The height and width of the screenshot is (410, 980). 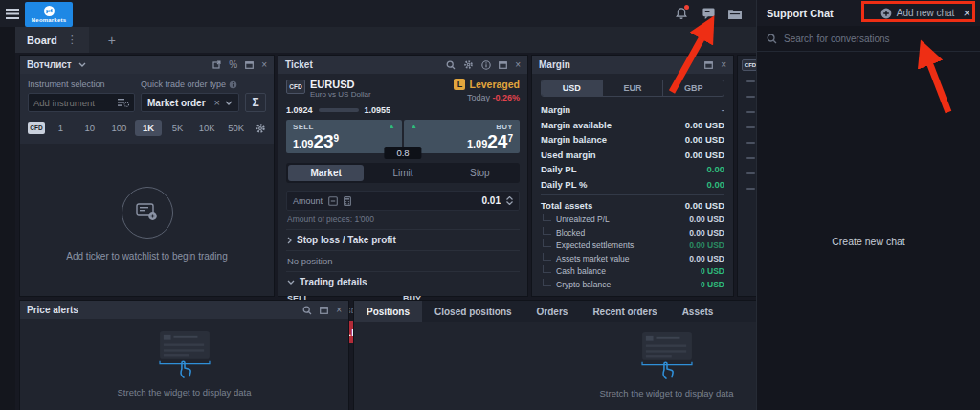 What do you see at coordinates (123, 102) in the screenshot?
I see `instrument-settings-icon` at bounding box center [123, 102].